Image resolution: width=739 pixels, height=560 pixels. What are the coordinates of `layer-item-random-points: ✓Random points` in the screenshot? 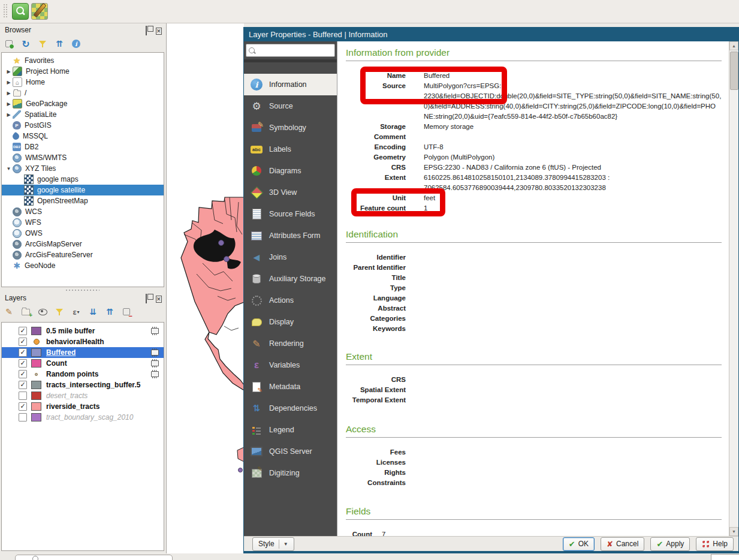 It's located at (83, 374).